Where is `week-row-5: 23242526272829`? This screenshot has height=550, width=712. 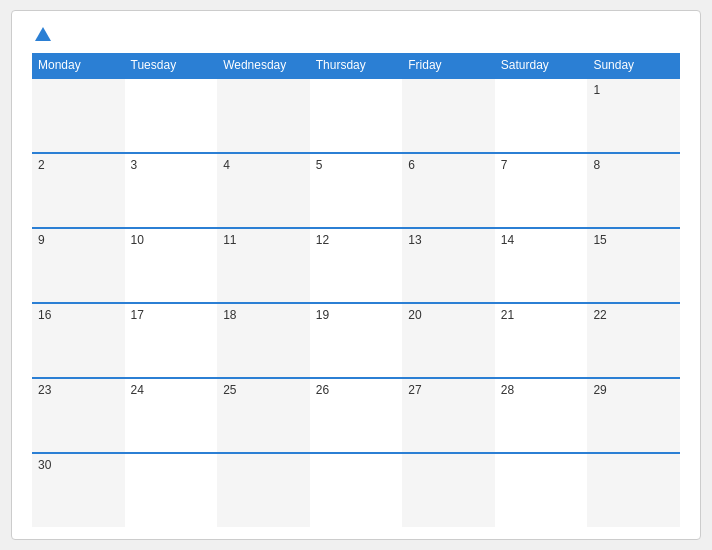 week-row-5: 23242526272829 is located at coordinates (356, 414).